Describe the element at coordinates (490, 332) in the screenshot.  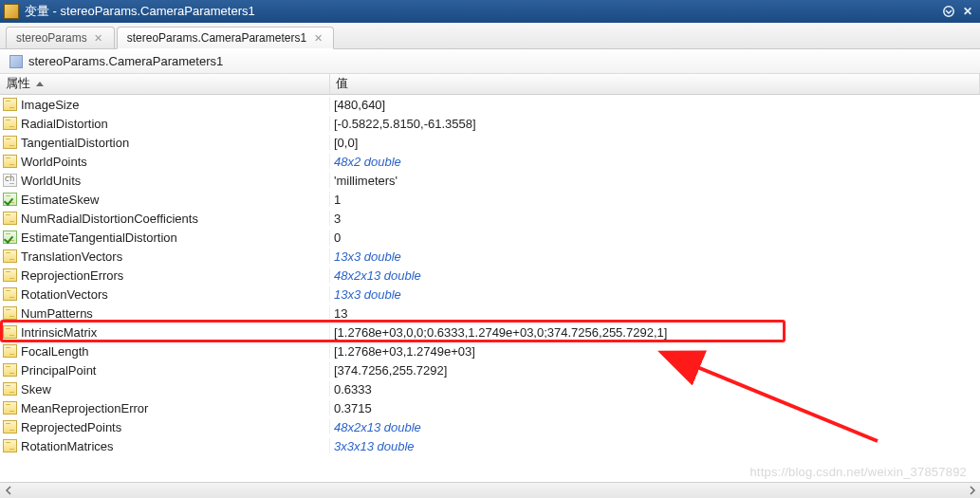
I see `table-row: IntrinsicMatrix[1.2768e+03,0,0;0.6333,1.…` at that location.